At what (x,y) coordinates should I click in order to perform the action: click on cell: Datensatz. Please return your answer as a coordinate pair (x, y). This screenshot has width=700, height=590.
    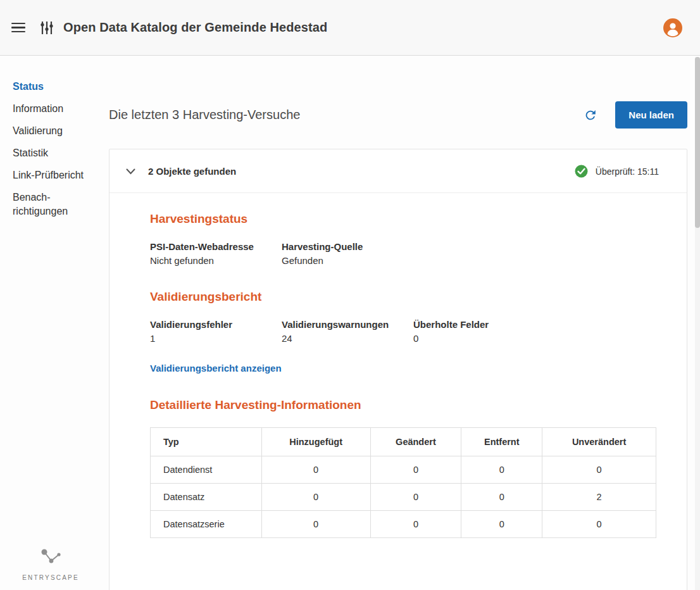
    Looking at the image, I should click on (206, 498).